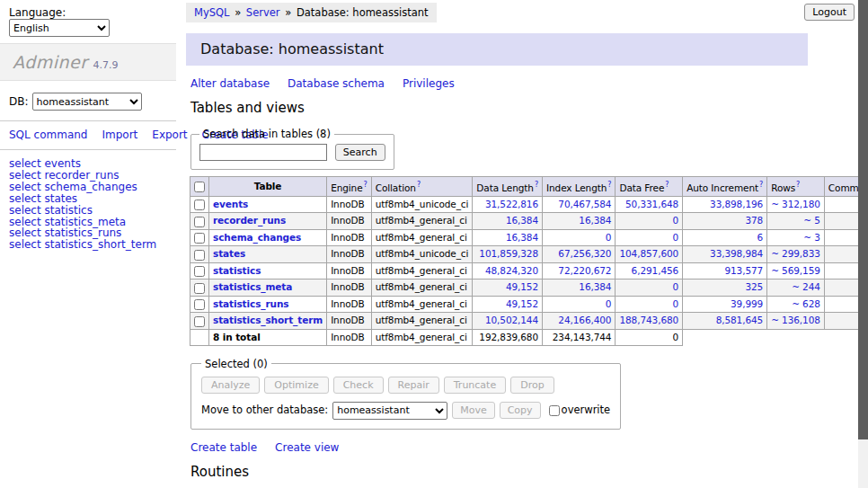 This screenshot has width=868, height=488. I want to click on sidebar-item-select-statistics-short-term: select statistics_short_term, so click(88, 244).